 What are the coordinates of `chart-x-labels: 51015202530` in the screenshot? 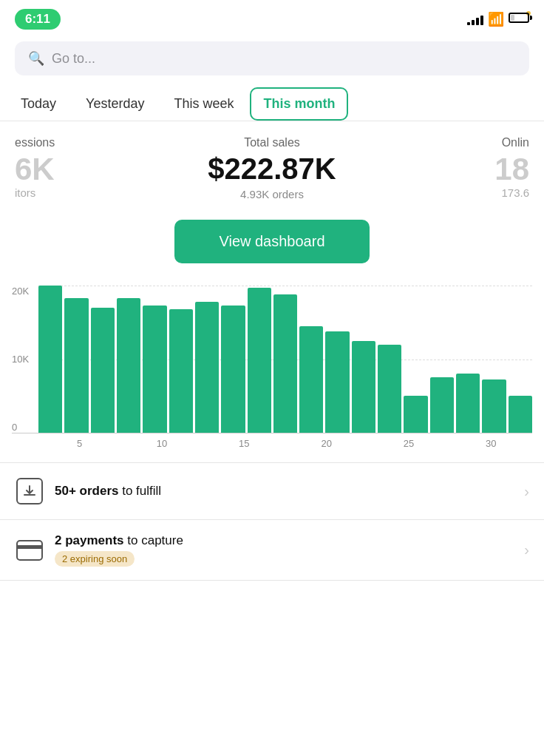 It's located at (272, 444).